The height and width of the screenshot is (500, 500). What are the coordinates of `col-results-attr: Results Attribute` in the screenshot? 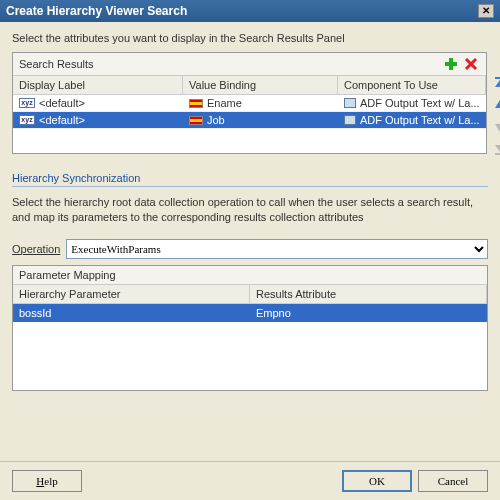 It's located at (368, 294).